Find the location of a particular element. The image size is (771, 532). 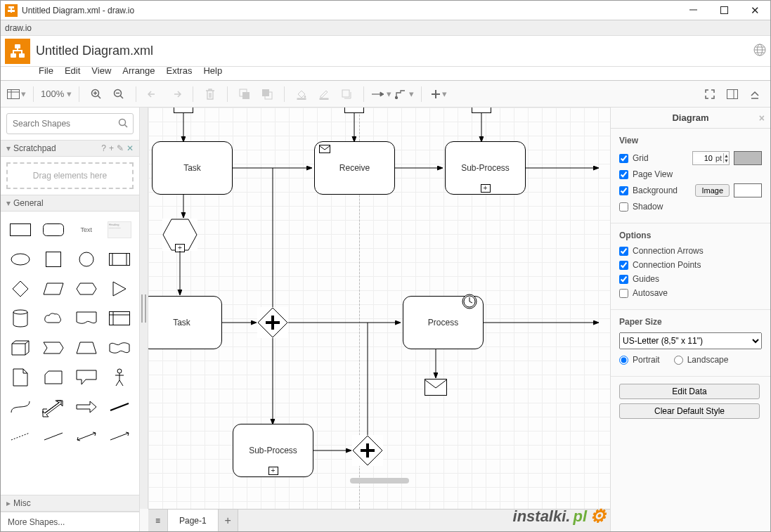

delete-button is located at coordinates (210, 94).